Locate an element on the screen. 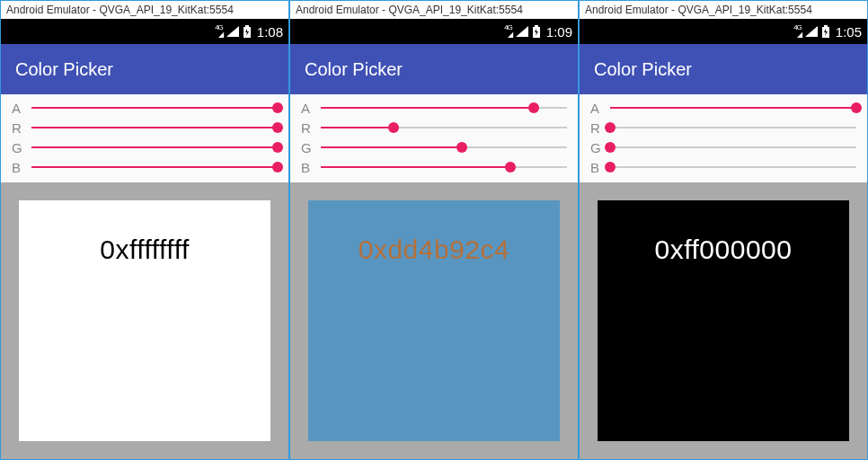  status-bar: 4G◢ 1:08 is located at coordinates (145, 31).